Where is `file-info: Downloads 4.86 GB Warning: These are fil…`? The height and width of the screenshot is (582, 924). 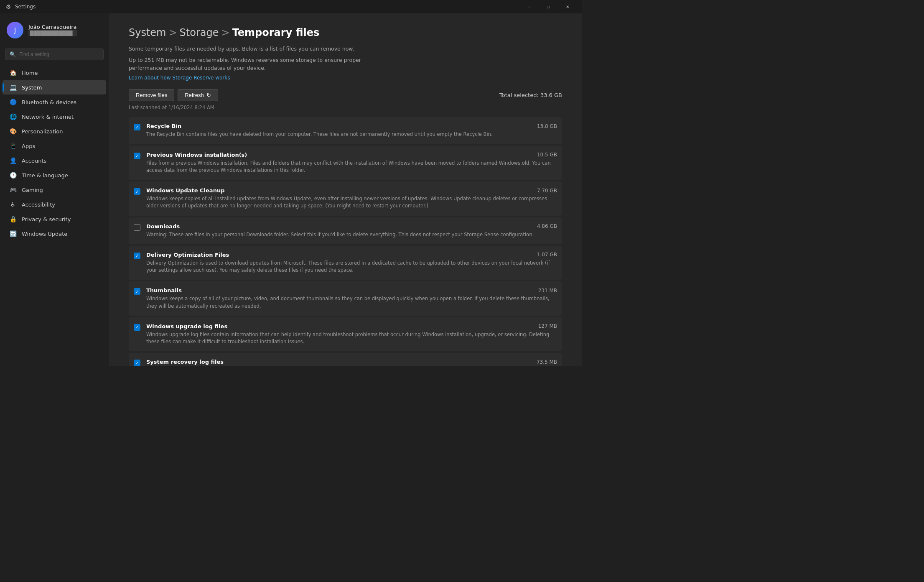
file-info: Downloads 4.86 GB Warning: These are fil… is located at coordinates (352, 231).